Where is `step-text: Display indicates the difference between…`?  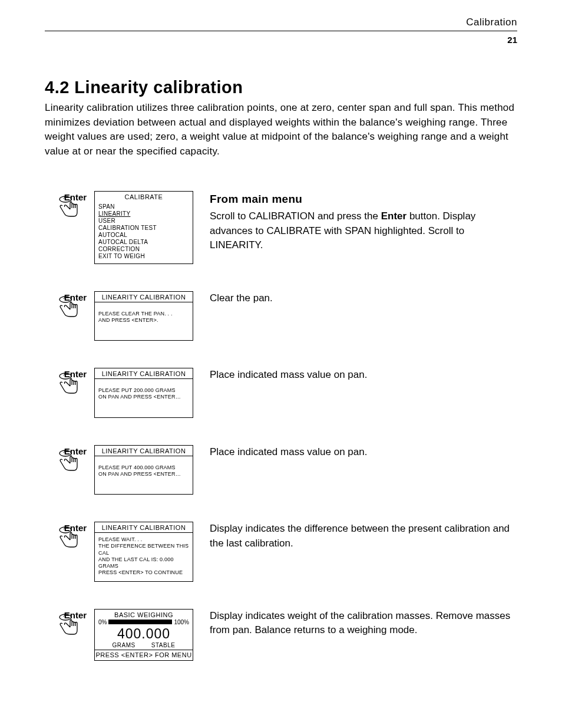 step-text: Display indicates the difference between… is located at coordinates (363, 536).